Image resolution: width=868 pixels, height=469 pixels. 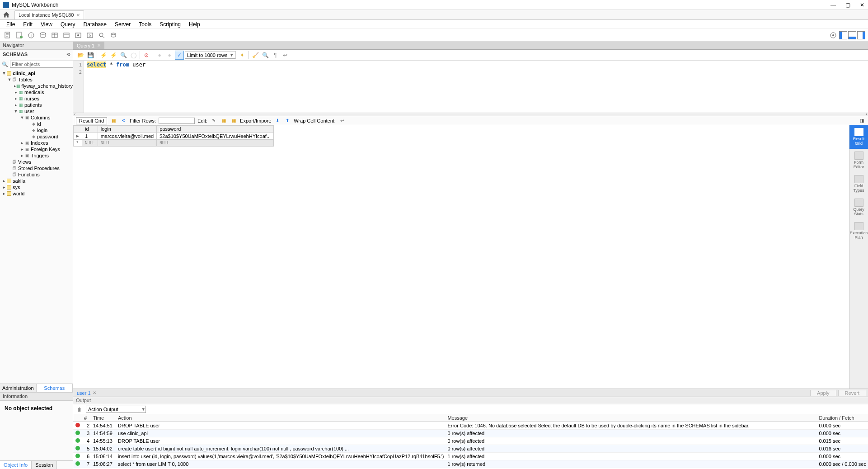 What do you see at coordinates (862, 121) in the screenshot?
I see `toggle-panels-icon: ◨` at bounding box center [862, 121].